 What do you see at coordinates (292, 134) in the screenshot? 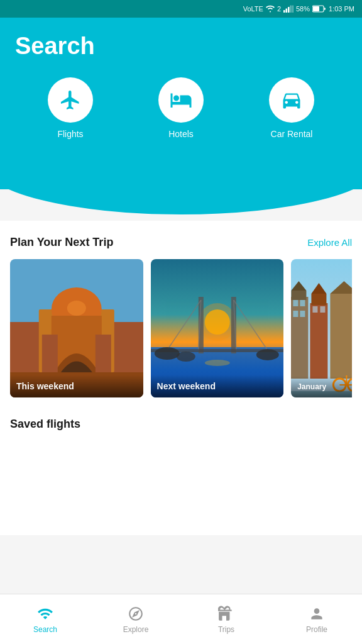
I see `car-rental-label: Car Rental` at bounding box center [292, 134].